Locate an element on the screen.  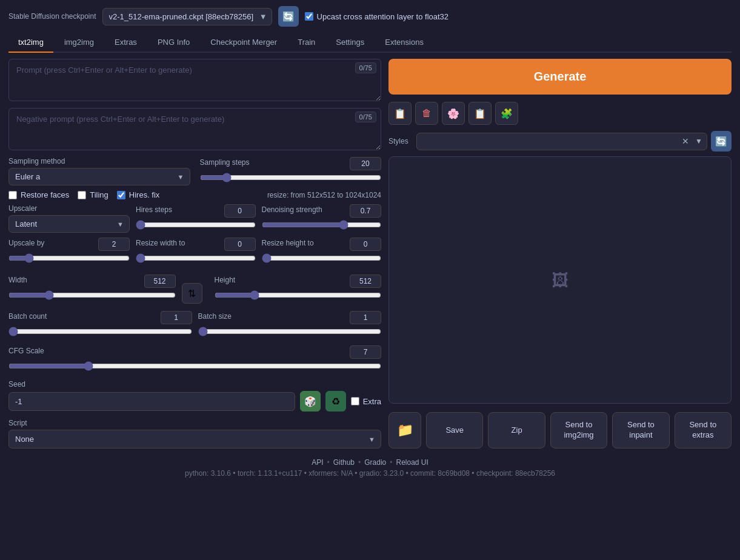
sampling-steps-input is located at coordinates (365, 164).